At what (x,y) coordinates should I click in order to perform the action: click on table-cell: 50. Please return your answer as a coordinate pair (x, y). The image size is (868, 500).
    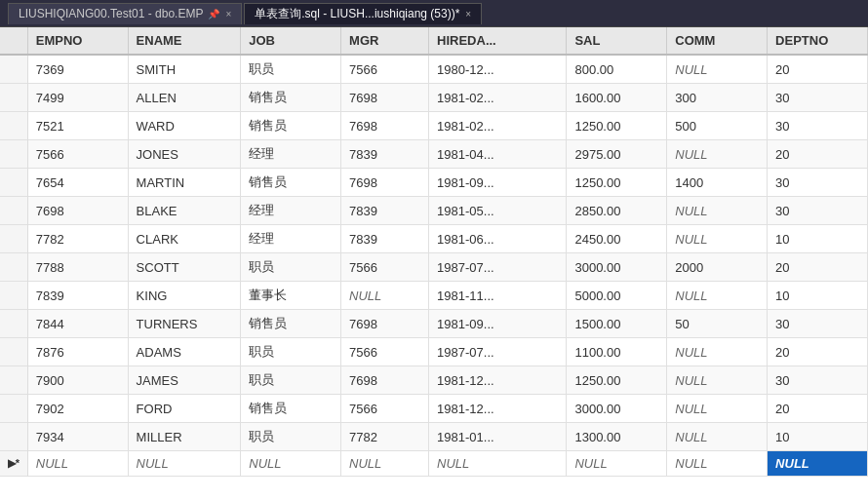
    Looking at the image, I should click on (718, 324).